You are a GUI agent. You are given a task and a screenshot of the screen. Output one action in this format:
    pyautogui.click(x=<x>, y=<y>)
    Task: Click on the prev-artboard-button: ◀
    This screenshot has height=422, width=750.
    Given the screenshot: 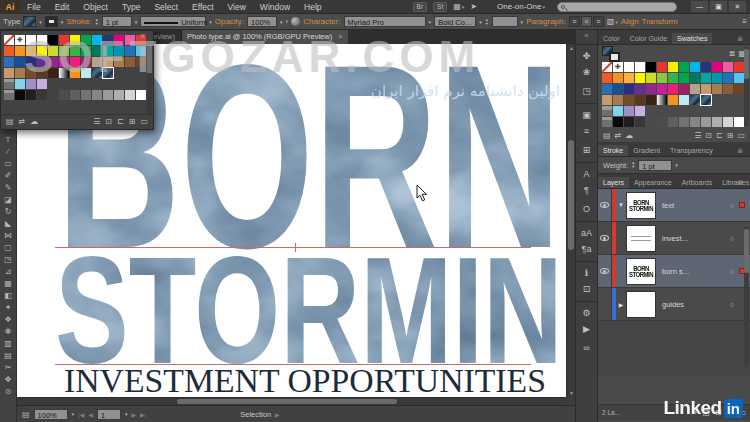 What is the action you would take?
    pyautogui.click(x=90, y=414)
    